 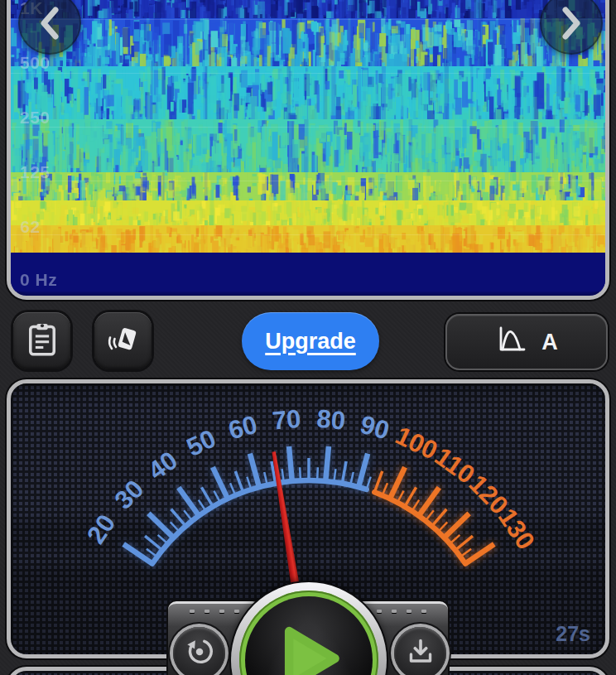 What do you see at coordinates (310, 341) in the screenshot?
I see `upgrade-button: Upgrade` at bounding box center [310, 341].